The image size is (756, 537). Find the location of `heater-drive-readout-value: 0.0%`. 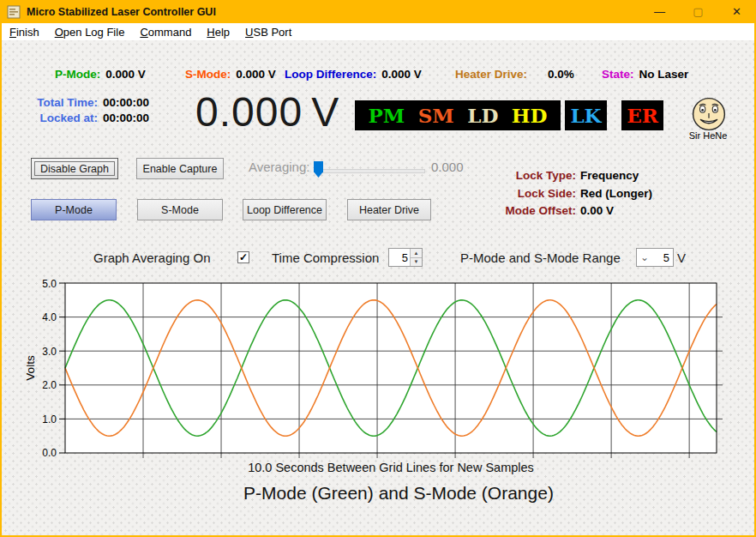

heater-drive-readout-value: 0.0% is located at coordinates (561, 74).